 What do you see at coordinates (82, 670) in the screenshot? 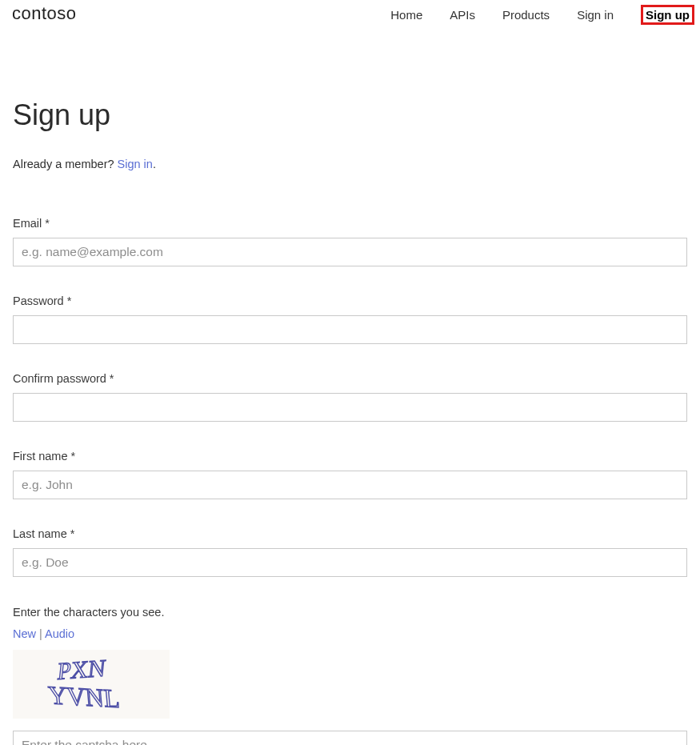
I see `captcha-text-line1: PXN` at bounding box center [82, 670].